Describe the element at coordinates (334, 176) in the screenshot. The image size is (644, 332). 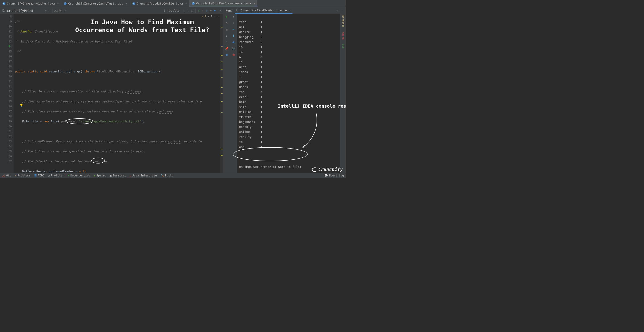
I see `eventlog-status: 💬Event Log` at that location.